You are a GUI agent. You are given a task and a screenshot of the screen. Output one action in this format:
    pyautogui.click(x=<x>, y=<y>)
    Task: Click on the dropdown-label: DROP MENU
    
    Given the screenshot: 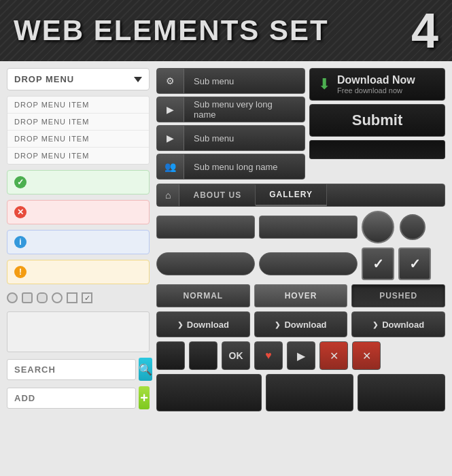 What is the action you would take?
    pyautogui.click(x=44, y=79)
    